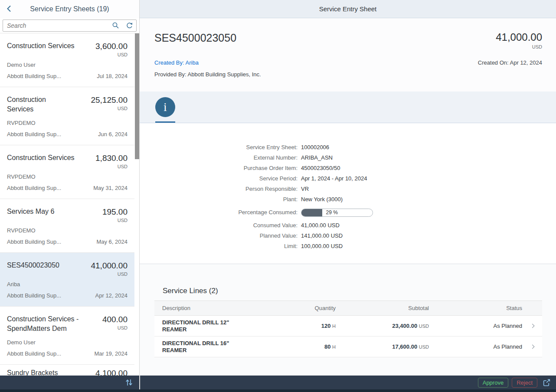 This screenshot has height=392, width=556. I want to click on form-value: ARIBA_ASN, so click(317, 158).